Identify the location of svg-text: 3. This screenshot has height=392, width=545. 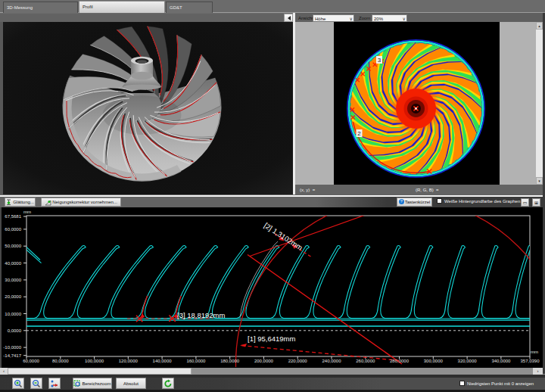
(380, 61).